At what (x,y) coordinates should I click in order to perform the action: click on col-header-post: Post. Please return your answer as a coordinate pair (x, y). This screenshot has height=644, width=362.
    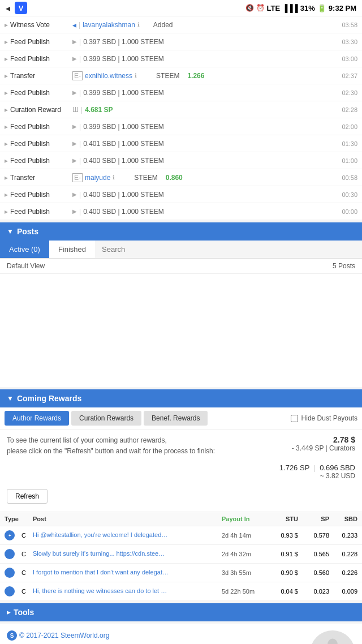
    Looking at the image, I should click on (127, 519).